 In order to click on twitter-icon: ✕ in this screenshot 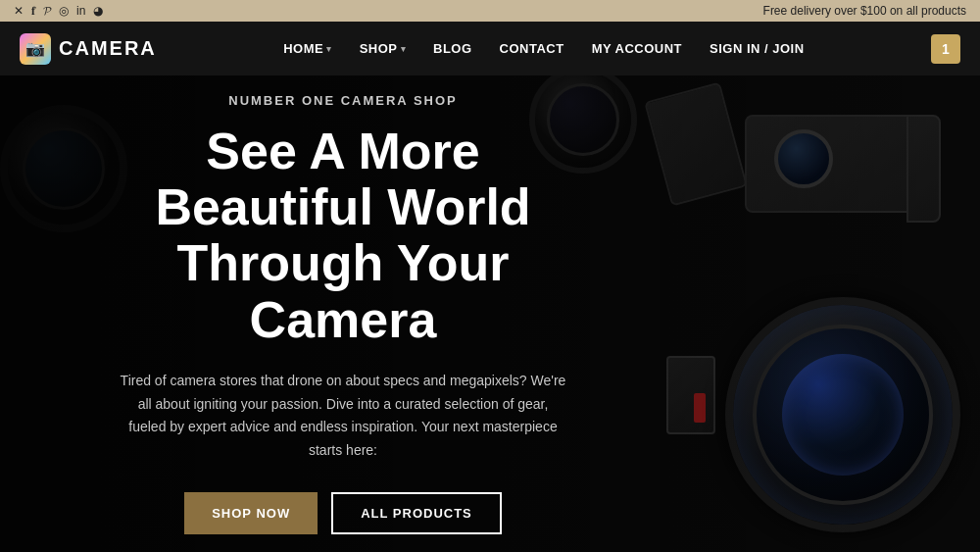, I will do `click(19, 11)`.